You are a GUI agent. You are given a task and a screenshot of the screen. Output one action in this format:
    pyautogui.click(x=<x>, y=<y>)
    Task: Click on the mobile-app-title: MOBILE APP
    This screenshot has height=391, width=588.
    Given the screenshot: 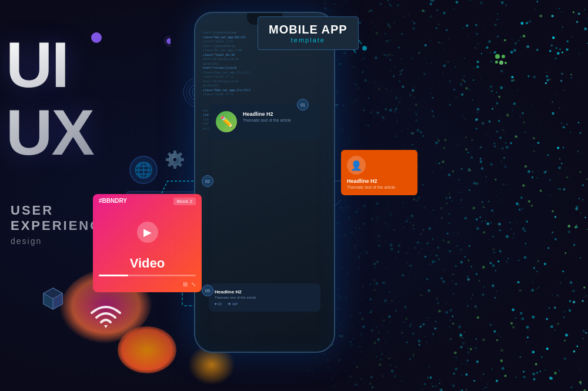 What is the action you would take?
    pyautogui.click(x=308, y=29)
    